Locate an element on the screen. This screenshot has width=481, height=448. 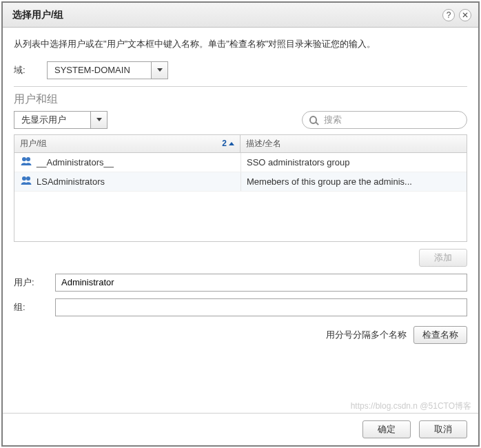
domain-select: SYSTEM-DOMAIN is located at coordinates (108, 70).